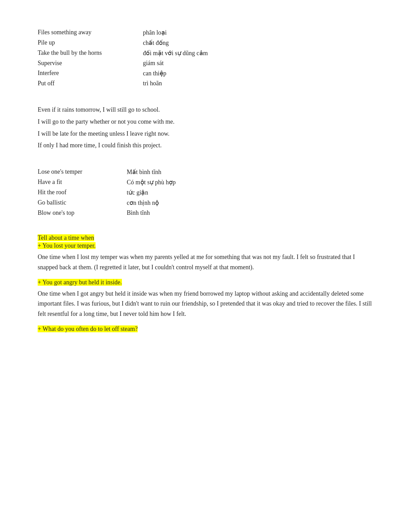 The width and height of the screenshot is (411, 532). What do you see at coordinates (175, 33) in the screenshot?
I see `vocab-vn: phân loại` at bounding box center [175, 33].